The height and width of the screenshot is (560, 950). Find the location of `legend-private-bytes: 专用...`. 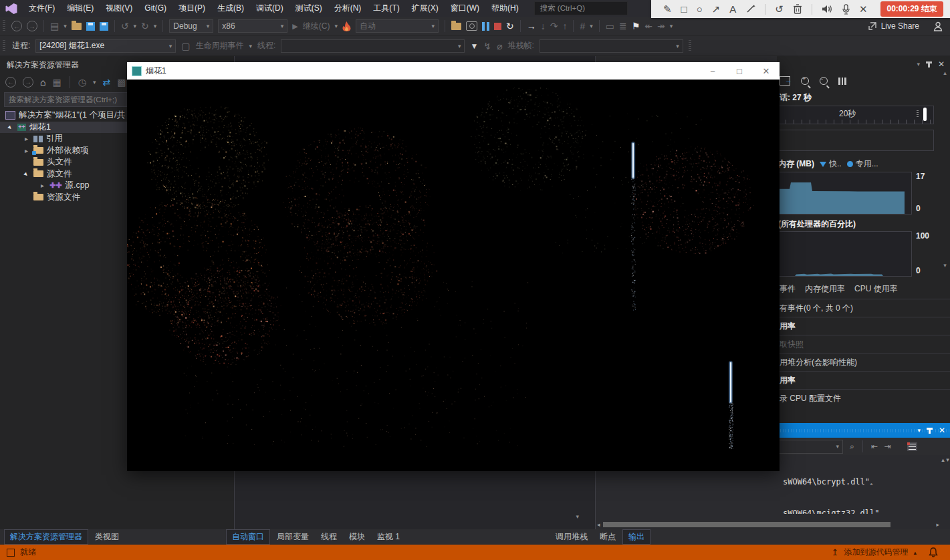

legend-private-bytes: 专用... is located at coordinates (862, 164).